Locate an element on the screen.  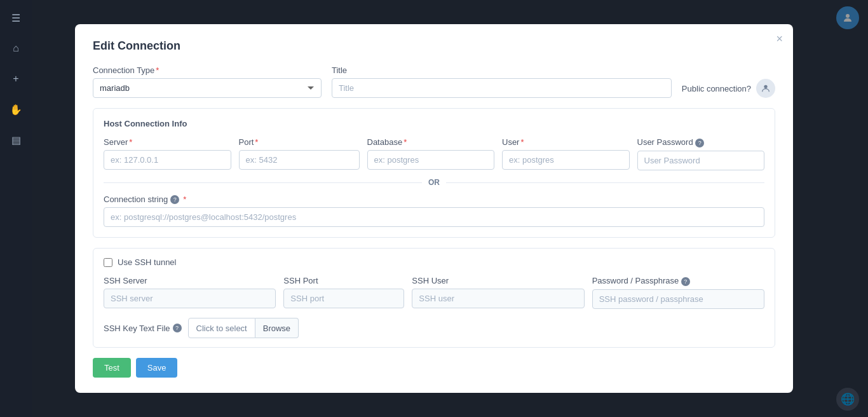
menu-icon: ☰ is located at coordinates (16, 18).